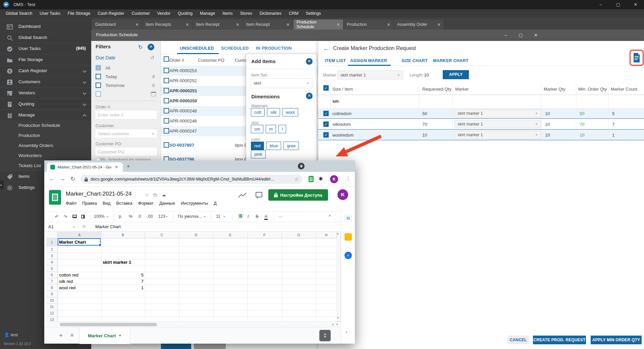 This screenshot has width=644, height=349. Describe the element at coordinates (265, 235) in the screenshot. I see `column-header-F: F` at that location.